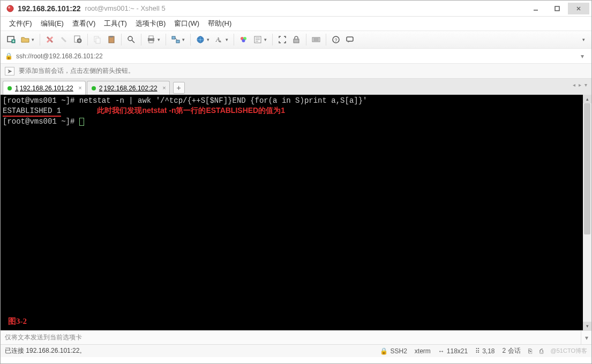 This screenshot has height=364, width=592. Describe the element at coordinates (423, 351) in the screenshot. I see `status-termtype: xterm` at that location.